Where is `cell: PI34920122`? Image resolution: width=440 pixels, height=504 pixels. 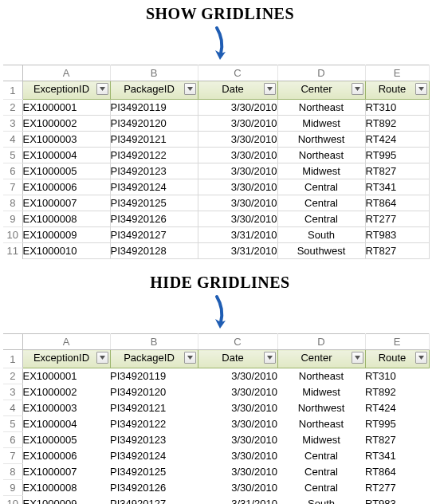
cell: PI34920122 is located at coordinates (154, 424).